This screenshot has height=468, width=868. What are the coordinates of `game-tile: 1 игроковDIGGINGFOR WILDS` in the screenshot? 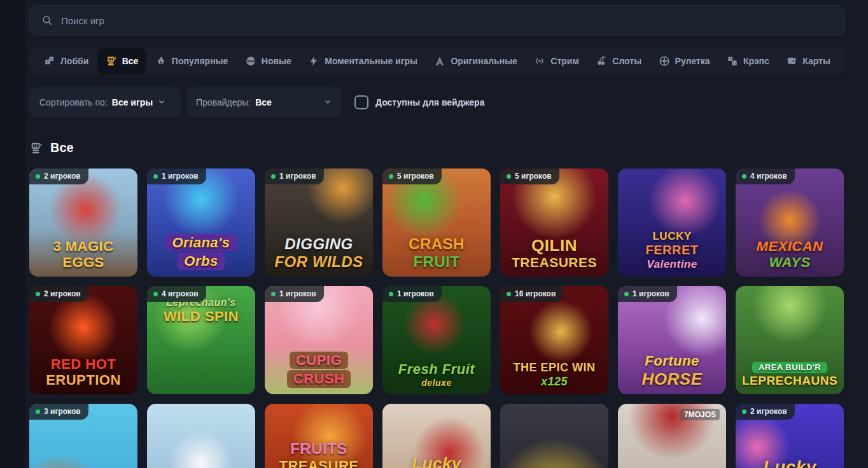 It's located at (319, 223).